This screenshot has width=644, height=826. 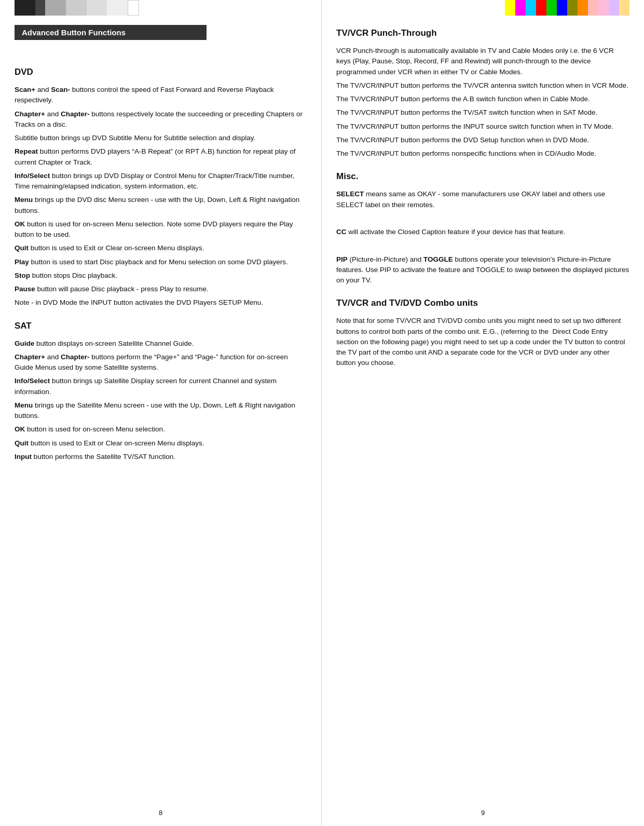 I want to click on tv-vcr-title: TV/VCR Punch-Through, so click(x=483, y=33).